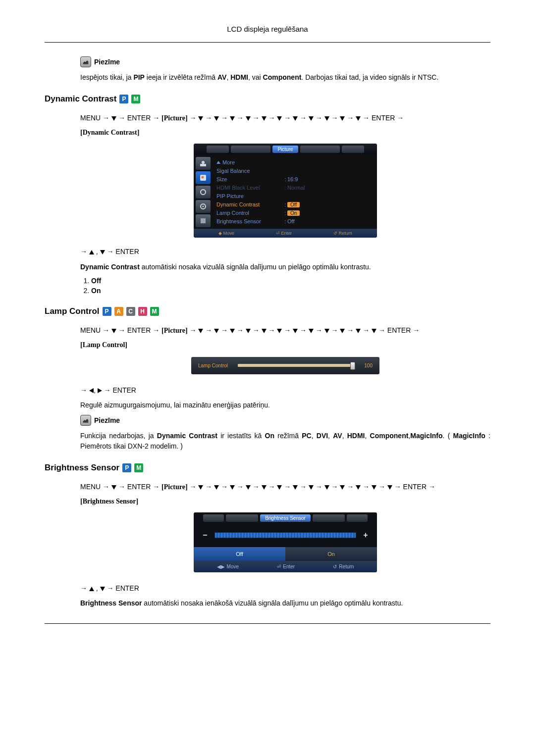 The image size is (535, 756). I want to click on lamp-slider-label: Lamp Control, so click(215, 365).